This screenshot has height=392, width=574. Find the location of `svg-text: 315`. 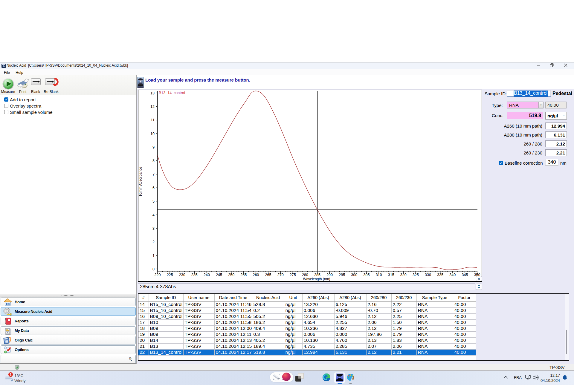

svg-text: 315 is located at coordinates (391, 275).